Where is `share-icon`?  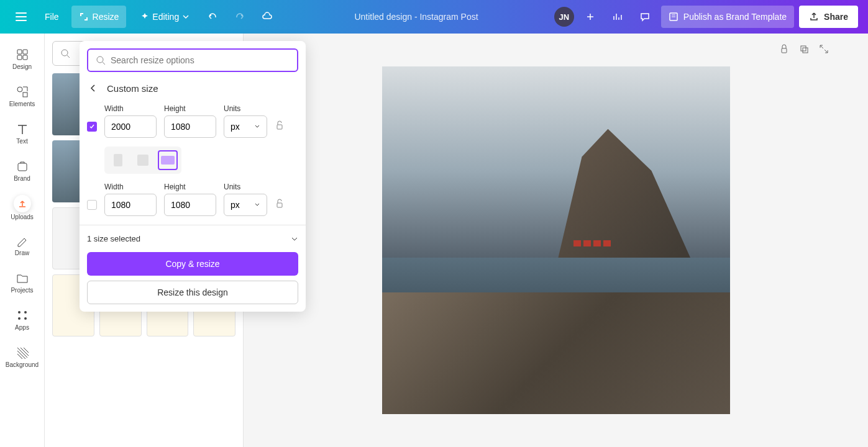
share-icon is located at coordinates (814, 17).